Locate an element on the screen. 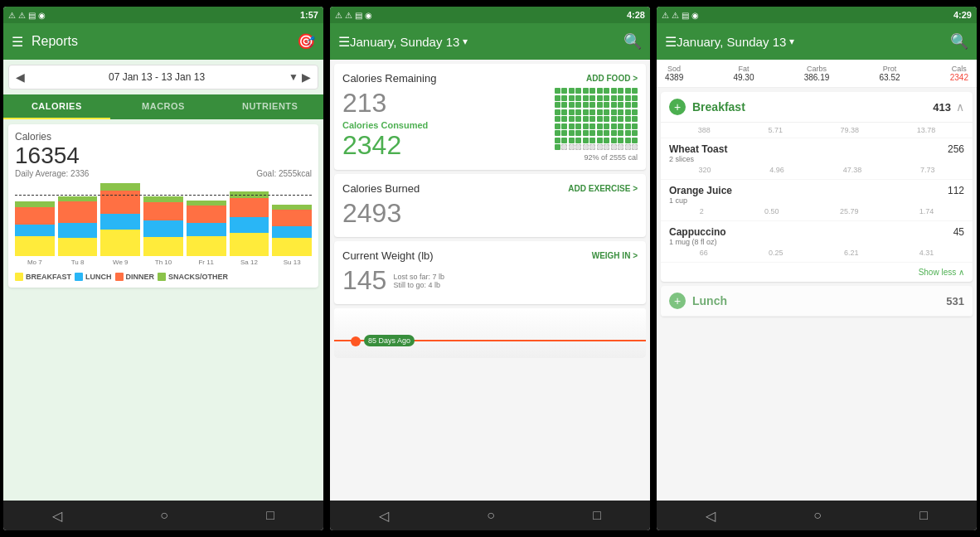 Image resolution: width=980 pixels, height=537 pixels. calorie-grid is located at coordinates (597, 119).